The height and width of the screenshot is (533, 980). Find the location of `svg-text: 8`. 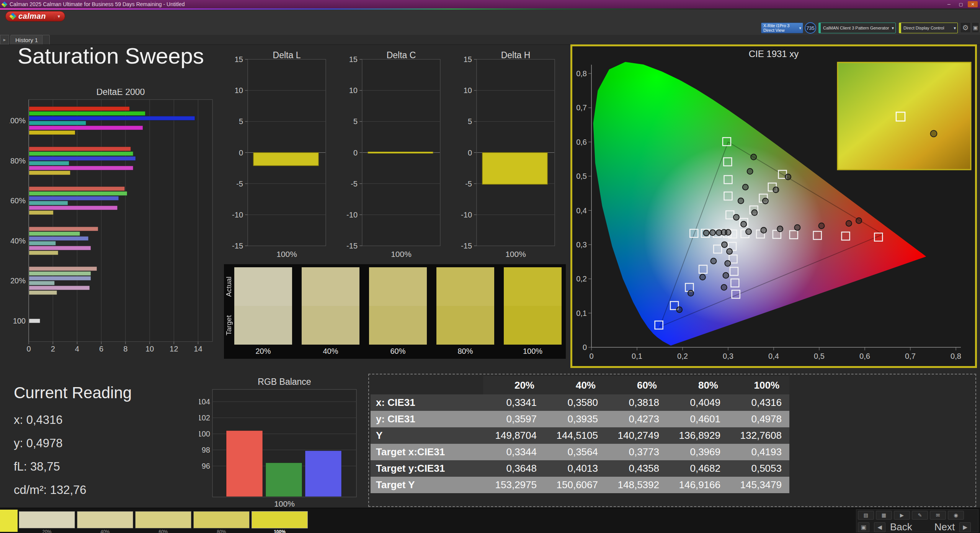

svg-text: 8 is located at coordinates (126, 349).